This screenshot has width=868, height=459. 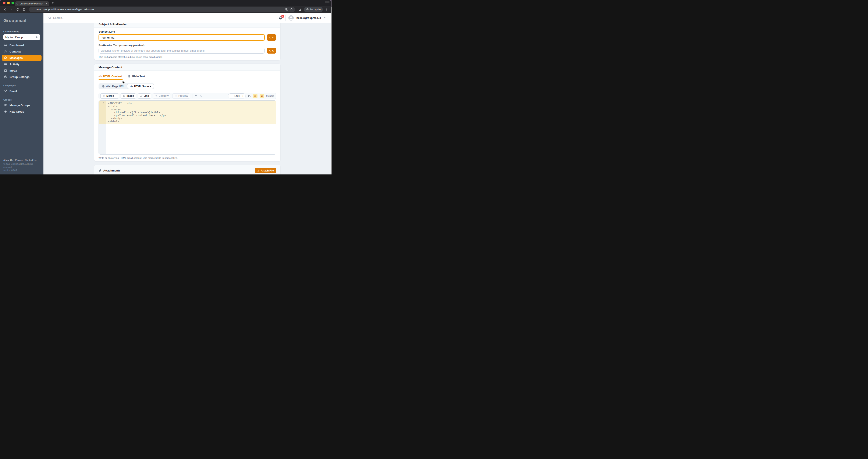 What do you see at coordinates (13, 71) in the screenshot?
I see `sidebar-item-label: Inbox` at bounding box center [13, 71].